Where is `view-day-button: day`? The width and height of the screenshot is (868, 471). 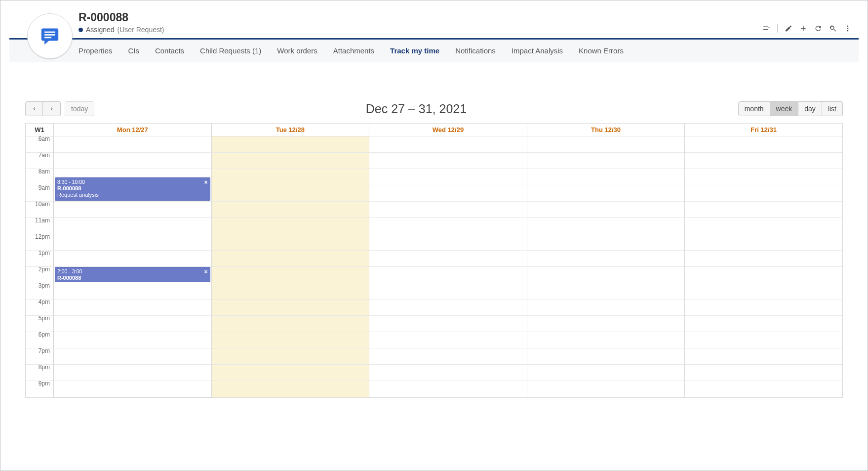
view-day-button: day is located at coordinates (810, 109).